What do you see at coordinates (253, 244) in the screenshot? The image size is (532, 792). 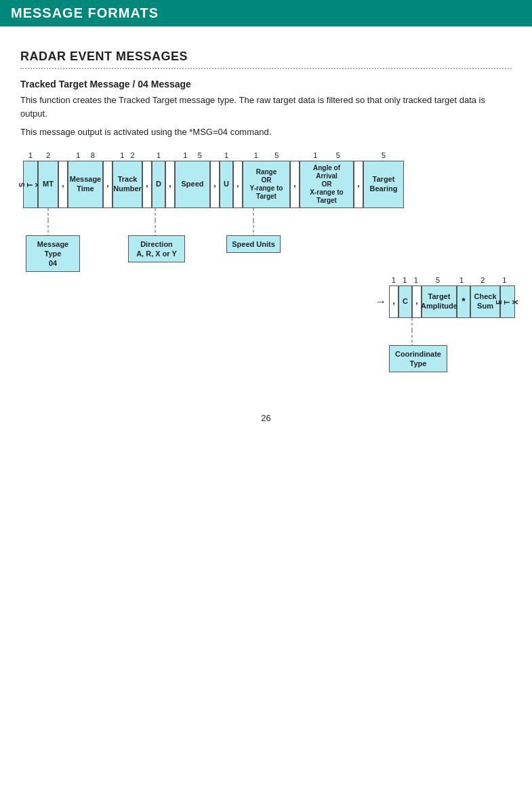 I see `speed-units-annotation: Speed Units` at bounding box center [253, 244].